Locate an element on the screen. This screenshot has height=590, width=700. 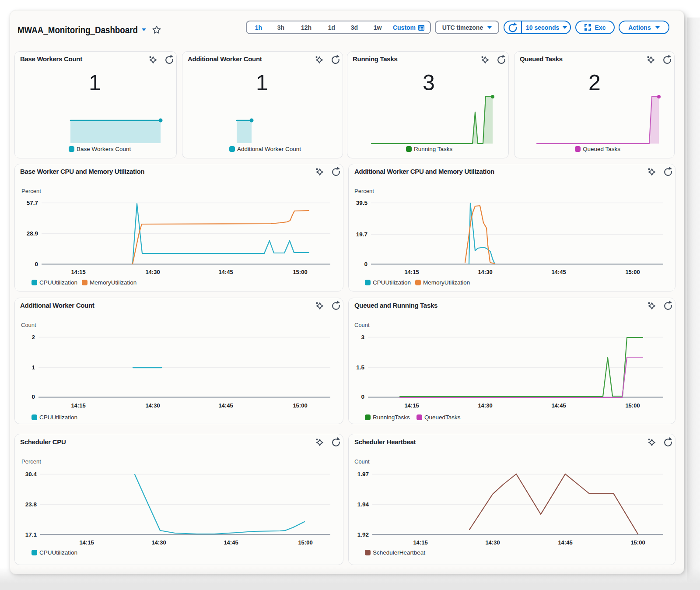
svg-text: 1.94 is located at coordinates (363, 504).